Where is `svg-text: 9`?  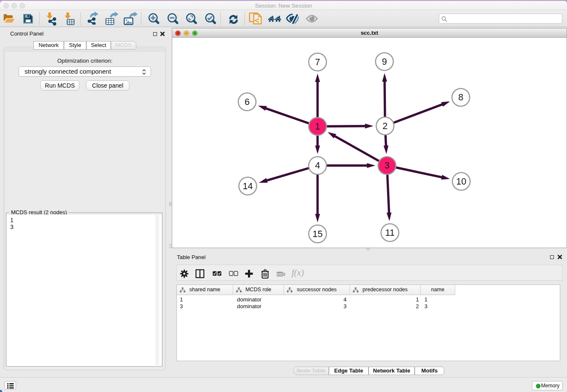 svg-text: 9 is located at coordinates (385, 62).